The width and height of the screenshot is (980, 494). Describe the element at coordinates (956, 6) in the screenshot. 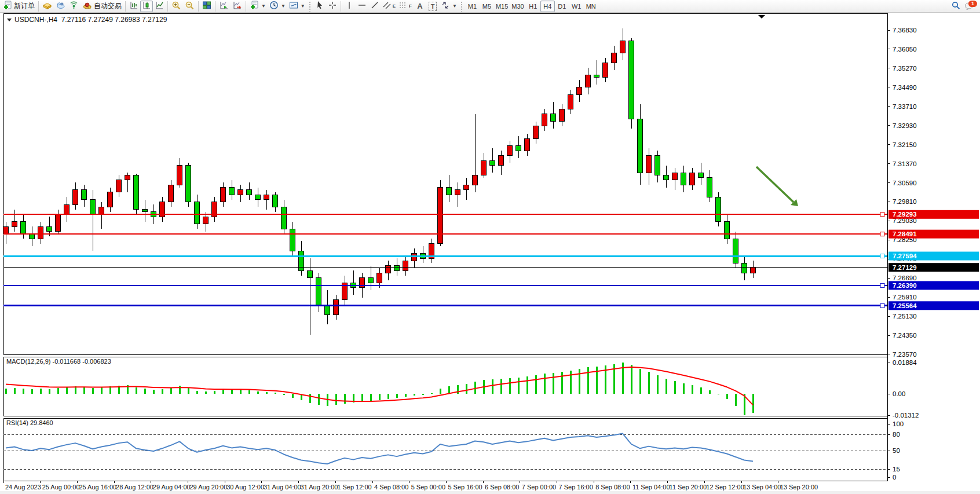

I see `search-icon` at that location.